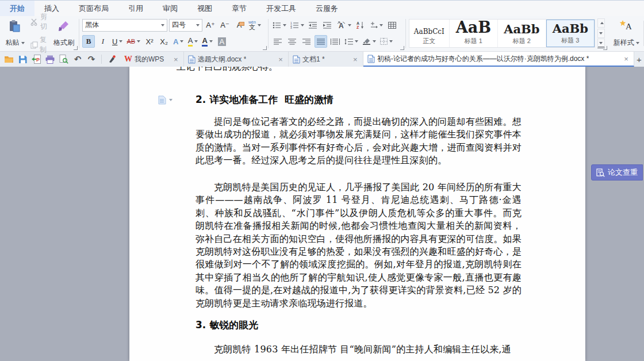 Image resolution: width=644 pixels, height=361 pixels. What do you see at coordinates (639, 59) in the screenshot?
I see `new-tab-button: +` at bounding box center [639, 59].